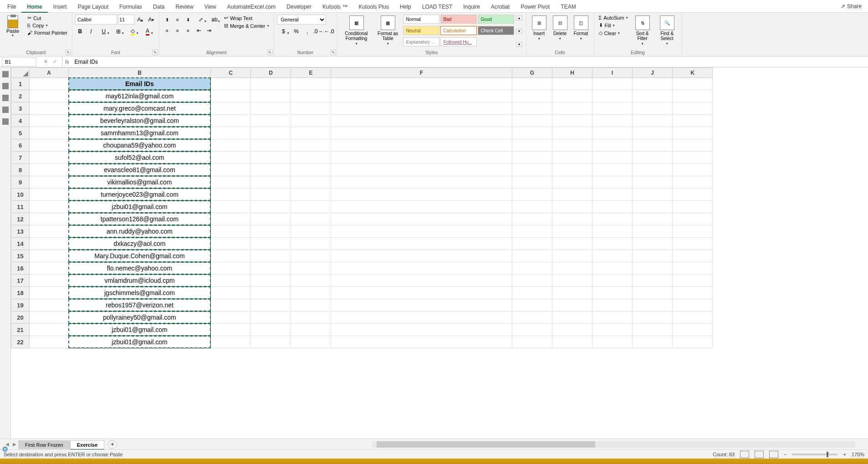 This screenshot has height=464, width=868. Describe the element at coordinates (653, 84) in the screenshot. I see `cell-J1` at that location.